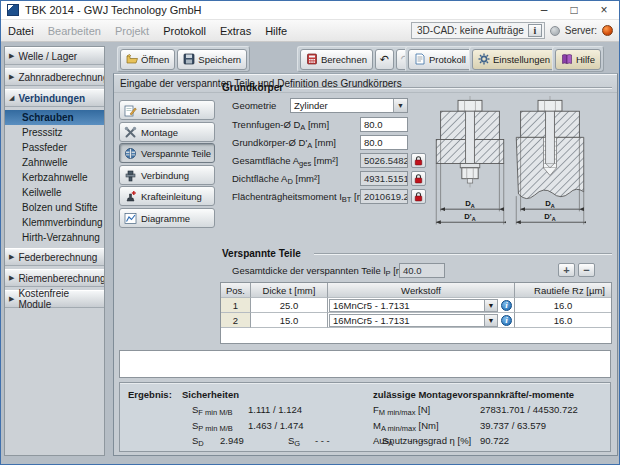  Describe the element at coordinates (406, 426) in the screenshot. I see `ma-label: MA min/max [Nm]` at that location.